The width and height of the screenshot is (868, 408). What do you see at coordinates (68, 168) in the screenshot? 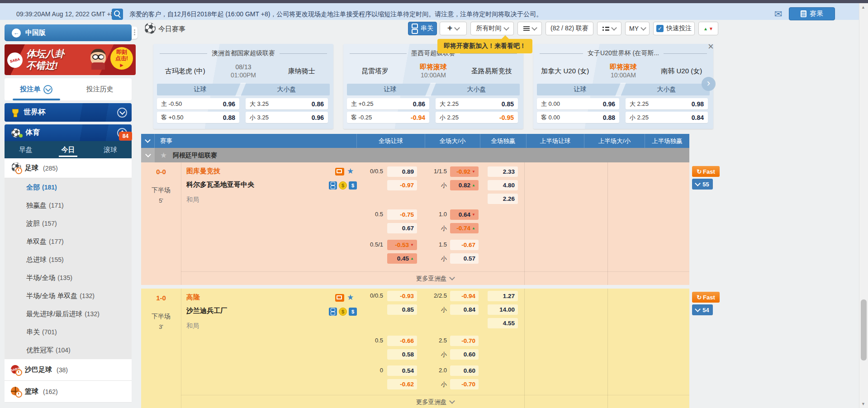
I see `sidebar-item-football: ⚽ 足球 (285)` at bounding box center [68, 168].